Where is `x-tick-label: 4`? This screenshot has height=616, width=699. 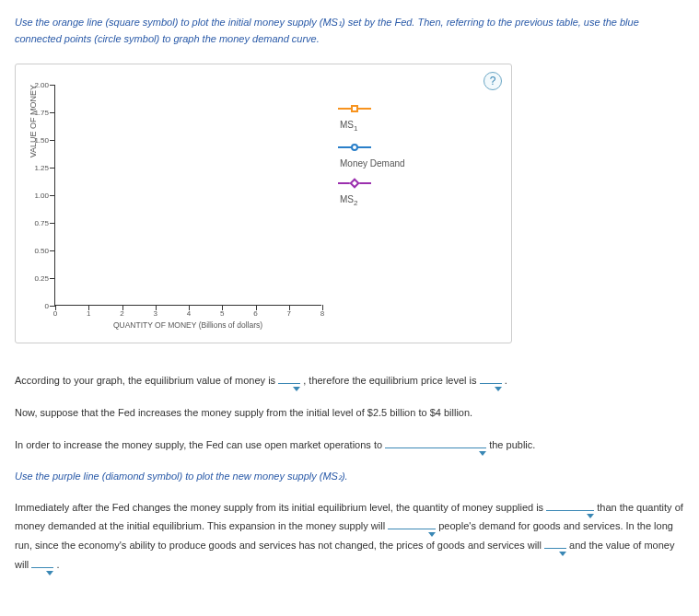 x-tick-label: 4 is located at coordinates (189, 313).